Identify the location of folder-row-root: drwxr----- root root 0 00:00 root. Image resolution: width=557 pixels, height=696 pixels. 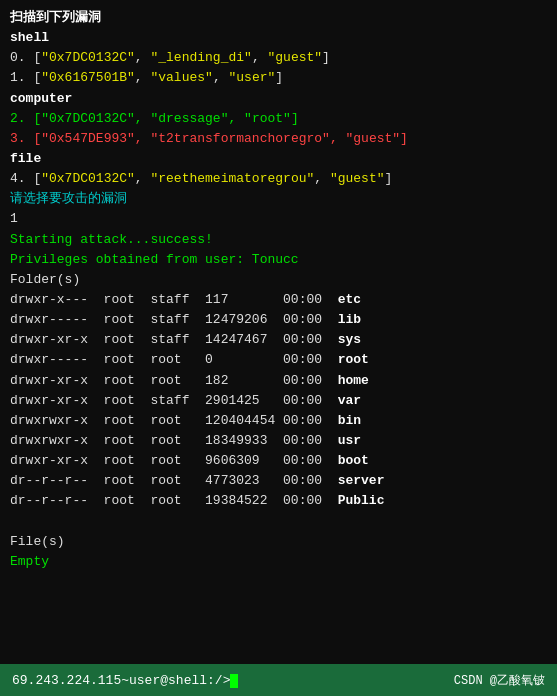
(278, 360).